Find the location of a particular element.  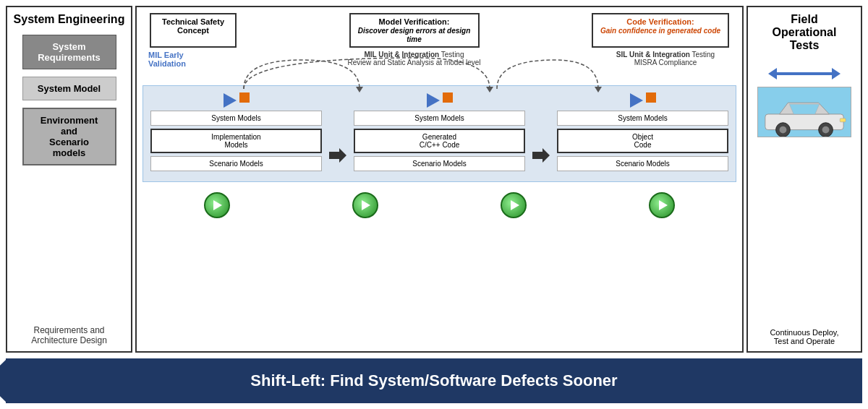

generated-code-box: GeneratedC/C++ Code is located at coordinates (440, 141).